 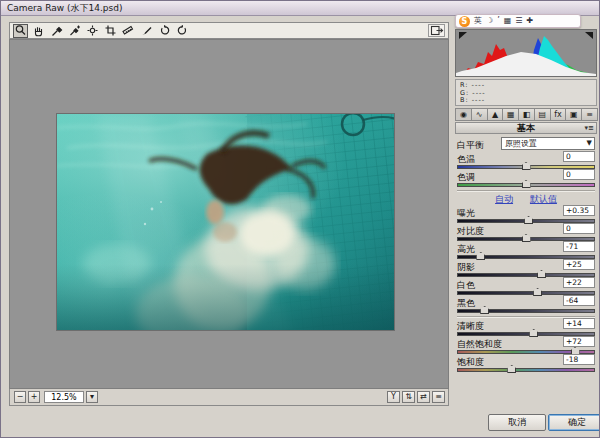 What do you see at coordinates (464, 100) in the screenshot?
I see `b-channel-label: B:` at bounding box center [464, 100].